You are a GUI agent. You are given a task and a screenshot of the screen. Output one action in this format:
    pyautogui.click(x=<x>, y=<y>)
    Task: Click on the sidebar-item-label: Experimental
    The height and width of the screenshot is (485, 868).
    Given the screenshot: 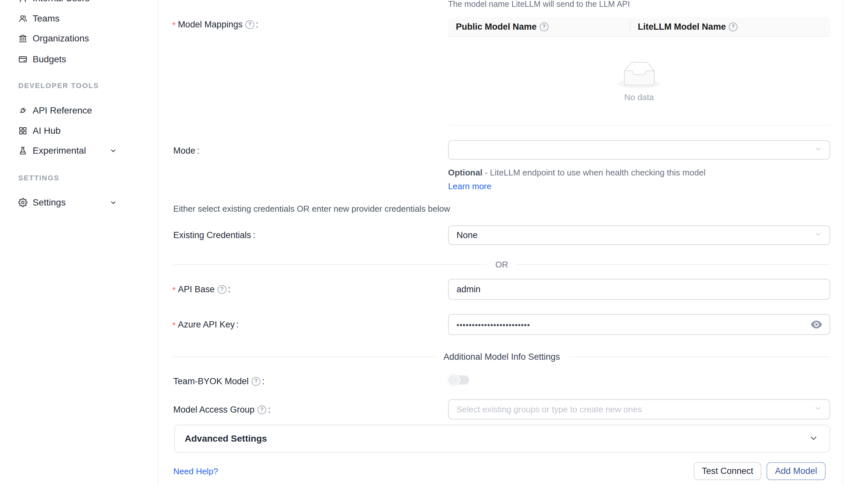 What is the action you would take?
    pyautogui.click(x=59, y=151)
    